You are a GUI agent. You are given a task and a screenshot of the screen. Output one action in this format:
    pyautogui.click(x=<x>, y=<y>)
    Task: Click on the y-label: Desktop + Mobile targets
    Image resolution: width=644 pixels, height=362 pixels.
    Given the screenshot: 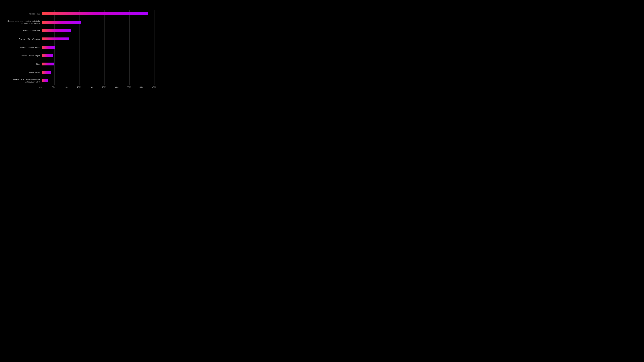 What is the action you would take?
    pyautogui.click(x=24, y=55)
    